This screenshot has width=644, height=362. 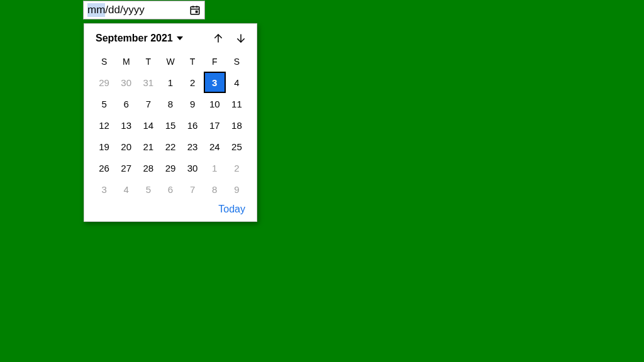 What do you see at coordinates (170, 209) in the screenshot?
I see `date-picker-footer: Today` at bounding box center [170, 209].